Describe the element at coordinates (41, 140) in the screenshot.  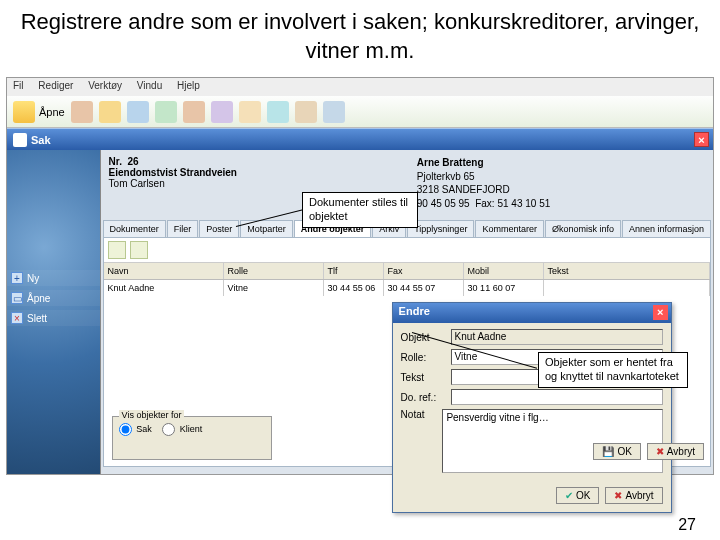
I see `window-title: Sak` at that location.